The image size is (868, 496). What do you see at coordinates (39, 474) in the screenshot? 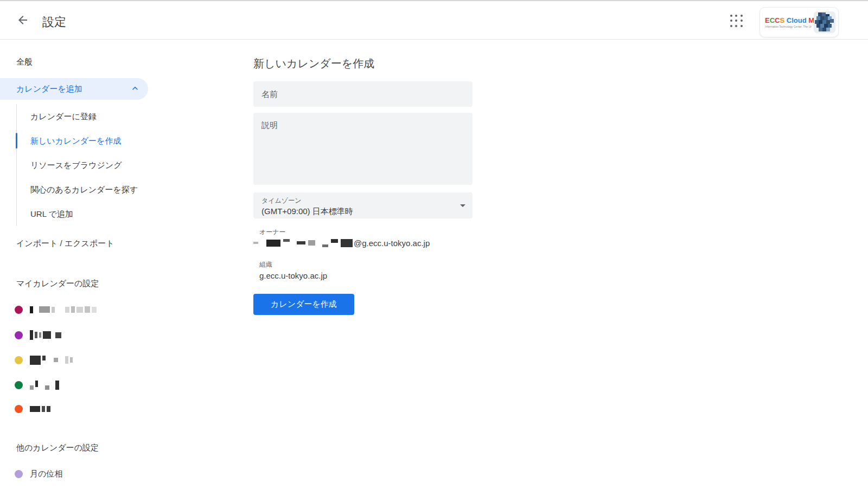
I see `other-calendar-row-moon-phases: 月の位相` at bounding box center [39, 474].